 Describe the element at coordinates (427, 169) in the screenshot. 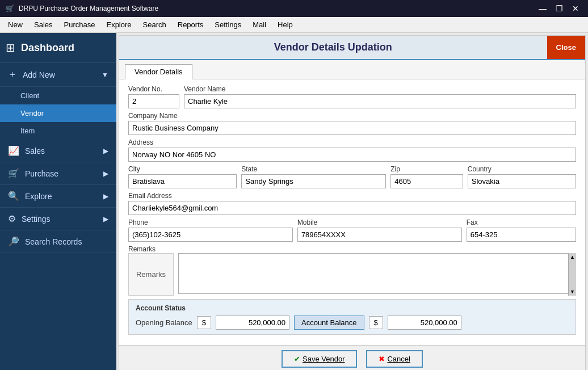

I see `zip-label: Zip` at that location.